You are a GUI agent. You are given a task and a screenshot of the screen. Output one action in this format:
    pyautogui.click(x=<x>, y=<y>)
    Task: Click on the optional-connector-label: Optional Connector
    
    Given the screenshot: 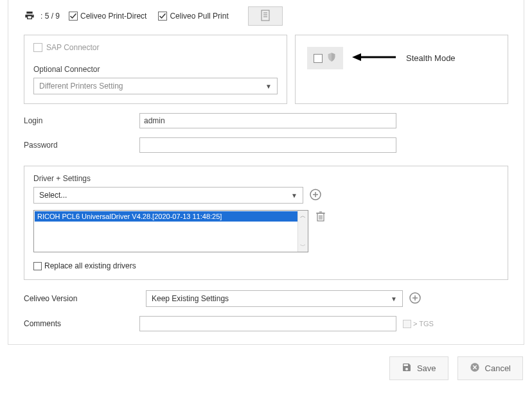 What is the action you would take?
    pyautogui.click(x=155, y=69)
    